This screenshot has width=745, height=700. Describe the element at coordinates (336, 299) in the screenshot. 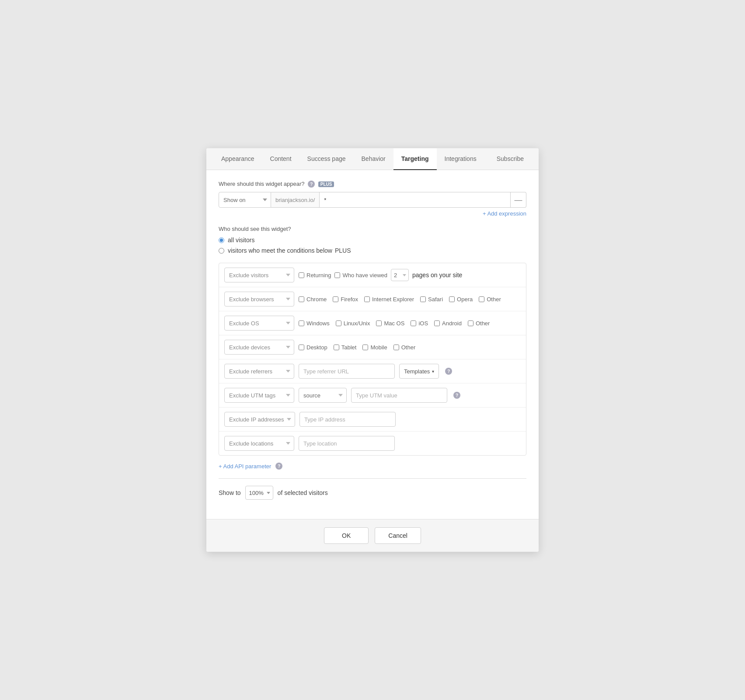

I see `checkbox-firefox-input` at that location.